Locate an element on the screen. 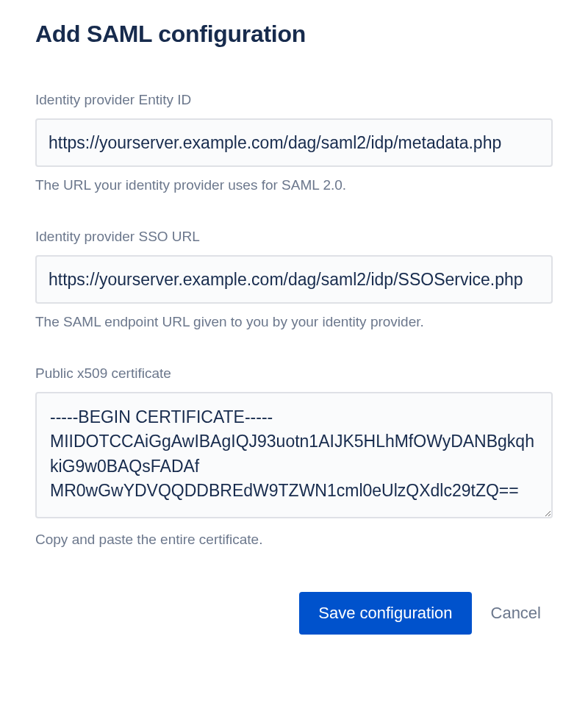  certificate-label: Public x509 certificate is located at coordinates (294, 374).